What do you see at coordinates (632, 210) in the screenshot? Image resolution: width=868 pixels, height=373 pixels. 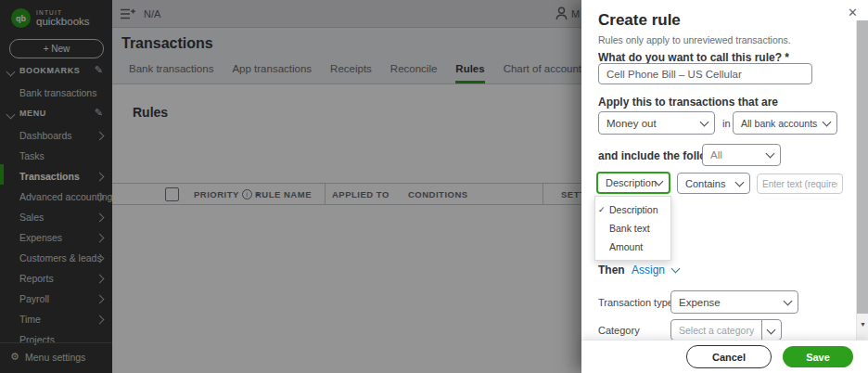 I see `menu-item-description: ✓ Description` at bounding box center [632, 210].